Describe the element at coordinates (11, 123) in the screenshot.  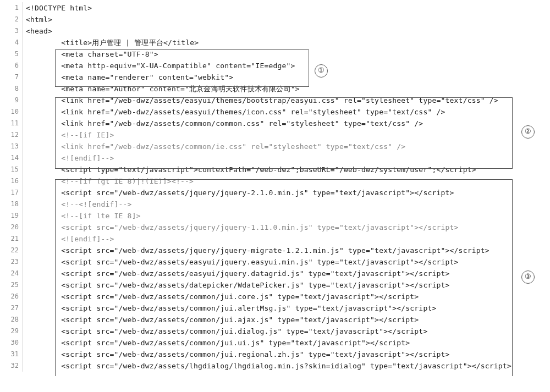
I see `line-number: 11` at that location.